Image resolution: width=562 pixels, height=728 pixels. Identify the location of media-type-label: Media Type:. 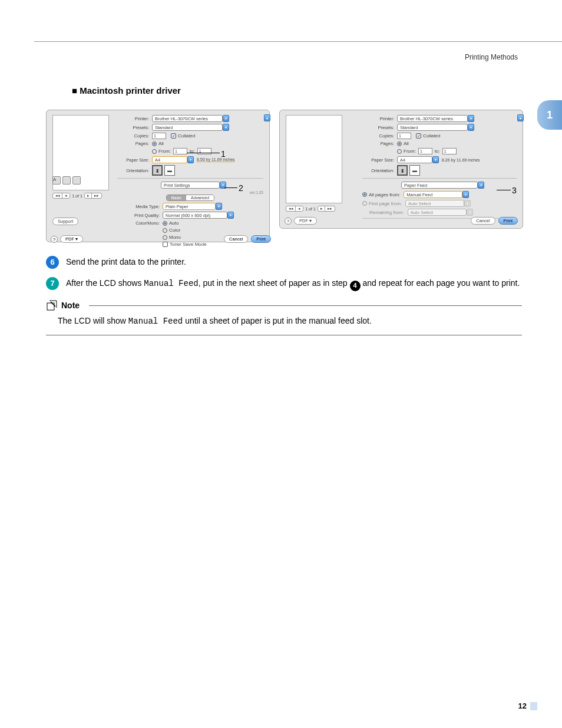
(138, 206).